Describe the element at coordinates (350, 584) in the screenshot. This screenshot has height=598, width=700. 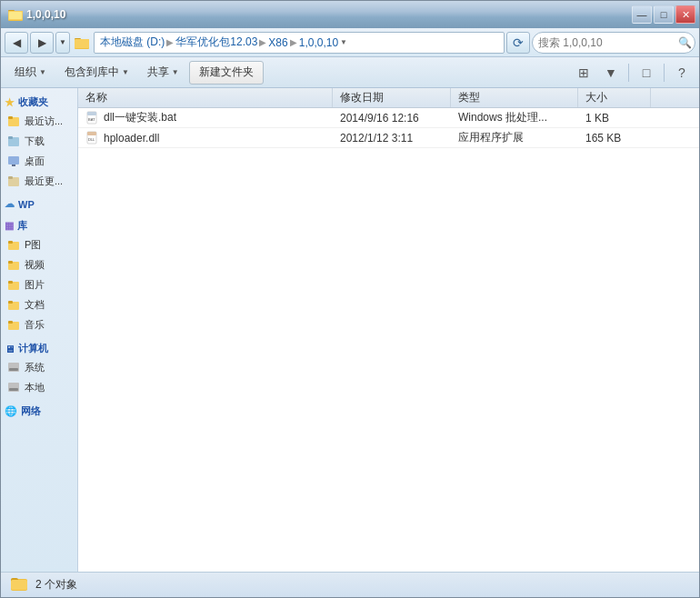
I see `status-bar: 2 个对象` at that location.